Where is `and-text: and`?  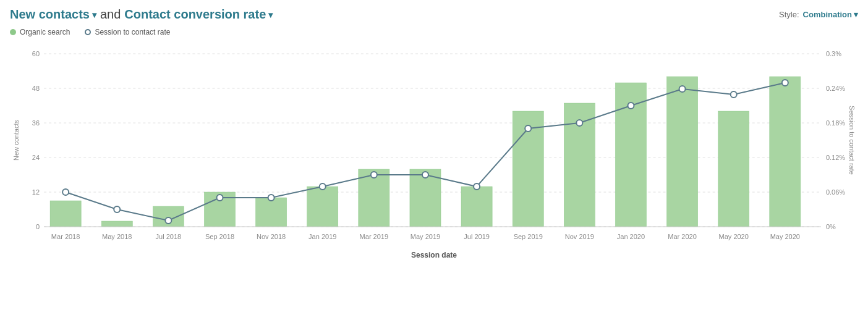
and-text: and is located at coordinates (110, 15).